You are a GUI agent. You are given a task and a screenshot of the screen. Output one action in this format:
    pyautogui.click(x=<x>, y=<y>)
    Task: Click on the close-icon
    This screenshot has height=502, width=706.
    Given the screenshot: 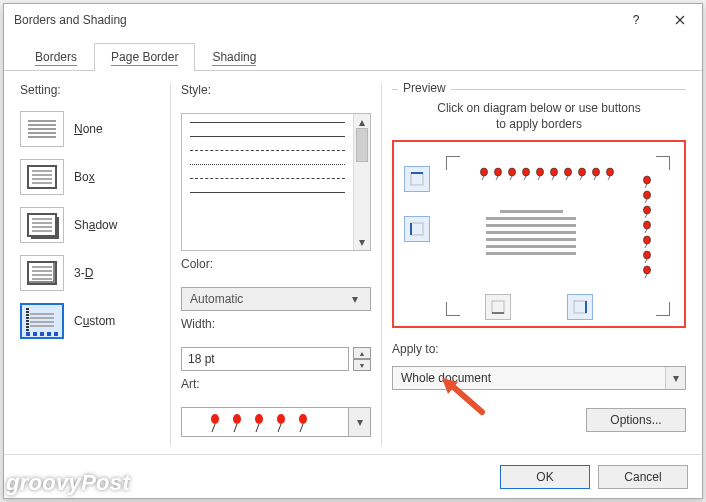 What is the action you would take?
    pyautogui.click(x=680, y=20)
    